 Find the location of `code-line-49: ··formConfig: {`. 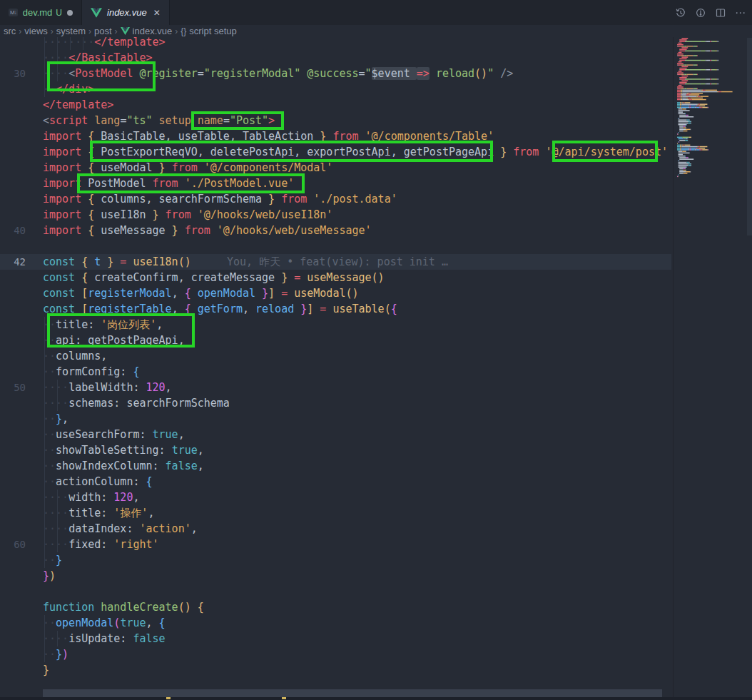

code-line-49: ··formConfig: { is located at coordinates (335, 372).